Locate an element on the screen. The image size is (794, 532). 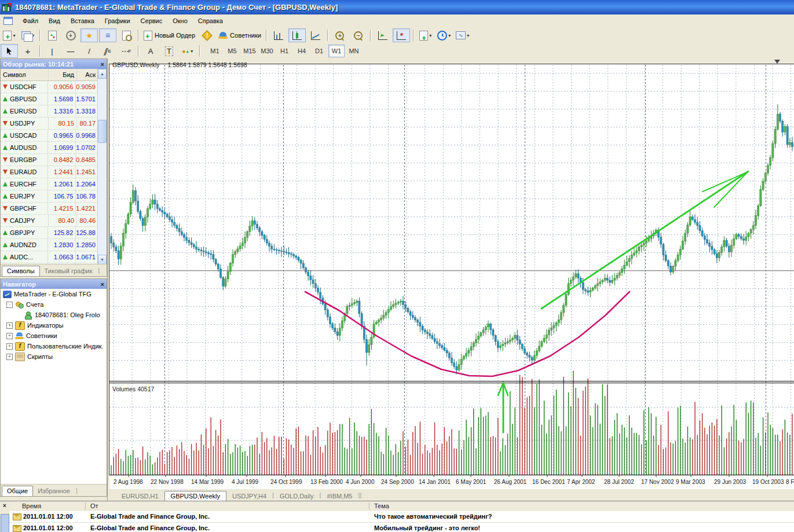
navigator-item-Скрипты: +Скрипты is located at coordinates (53, 357).